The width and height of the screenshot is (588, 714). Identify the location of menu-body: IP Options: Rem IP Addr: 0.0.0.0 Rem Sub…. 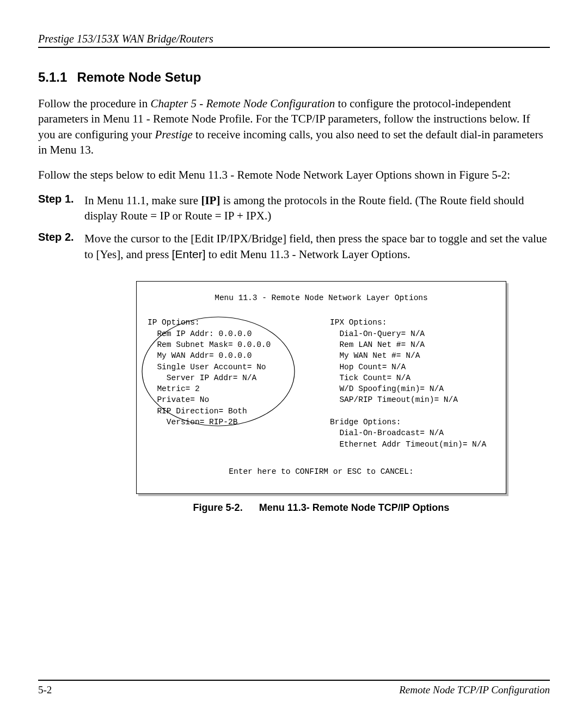
(321, 383).